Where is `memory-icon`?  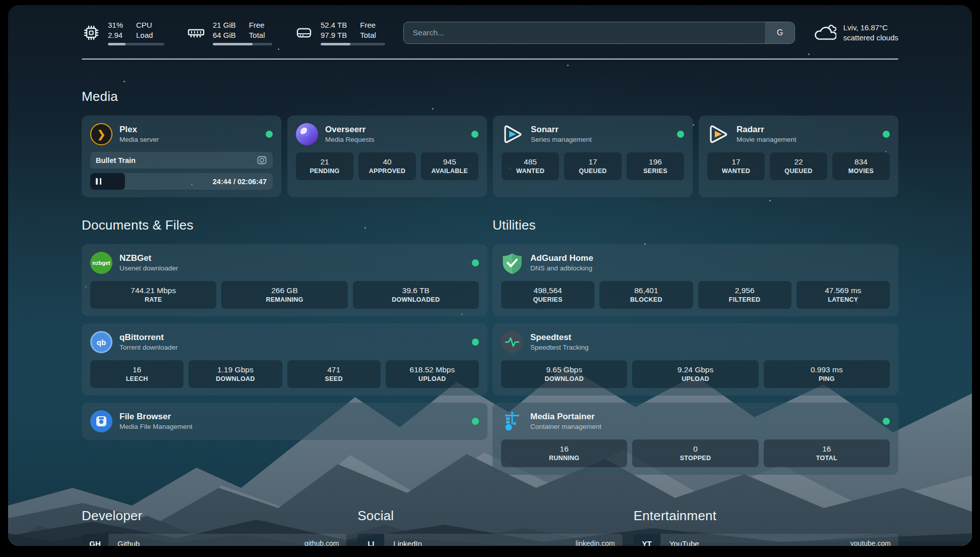
memory-icon is located at coordinates (196, 33).